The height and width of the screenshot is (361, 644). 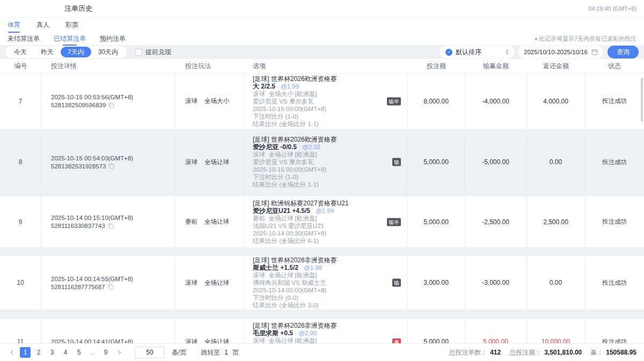 What do you see at coordinates (43, 25) in the screenshot?
I see `tab-live: 真人` at bounding box center [43, 25].